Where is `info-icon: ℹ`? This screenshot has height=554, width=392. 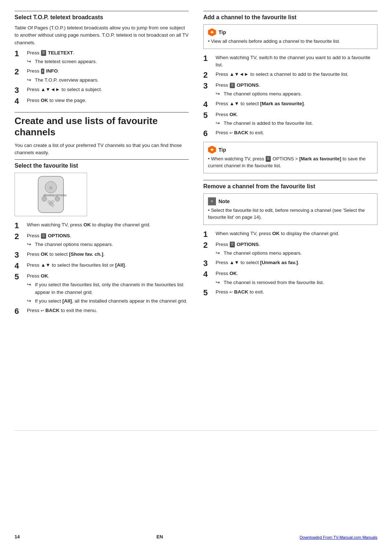 info-icon: ℹ is located at coordinates (43, 71).